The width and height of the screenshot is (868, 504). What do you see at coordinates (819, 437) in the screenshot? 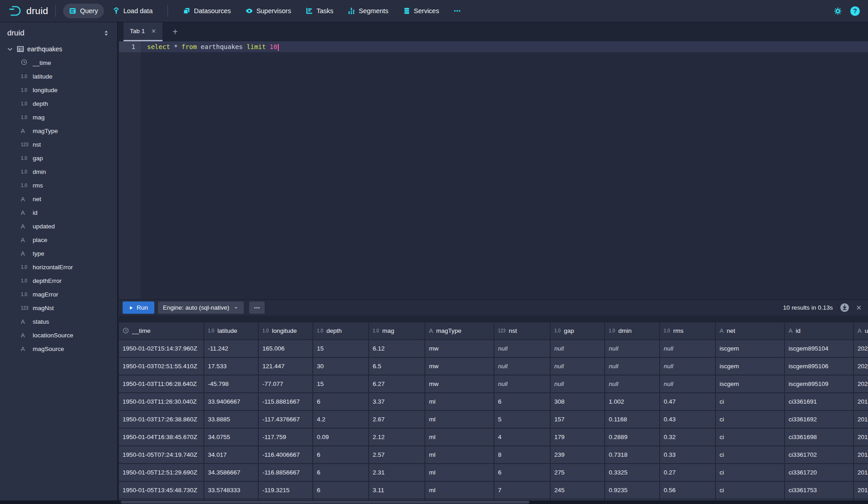
I see `cell-r6-id: ci3361698` at bounding box center [819, 437].